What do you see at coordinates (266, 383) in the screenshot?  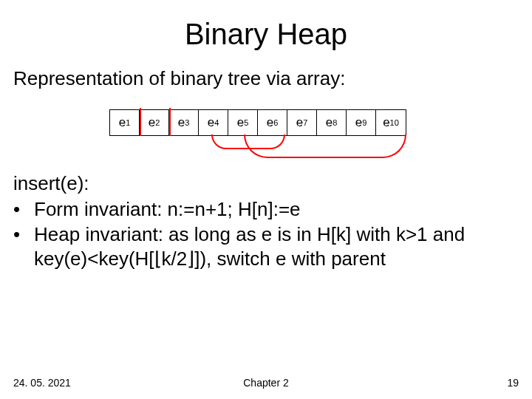 I see `footer-chapter: Chapter 2` at bounding box center [266, 383].